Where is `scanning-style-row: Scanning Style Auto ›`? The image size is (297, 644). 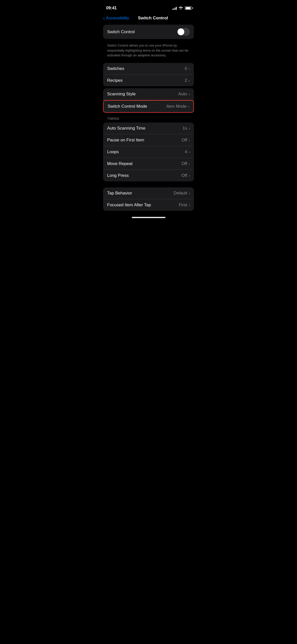 scanning-style-row: Scanning Style Auto › is located at coordinates (148, 94).